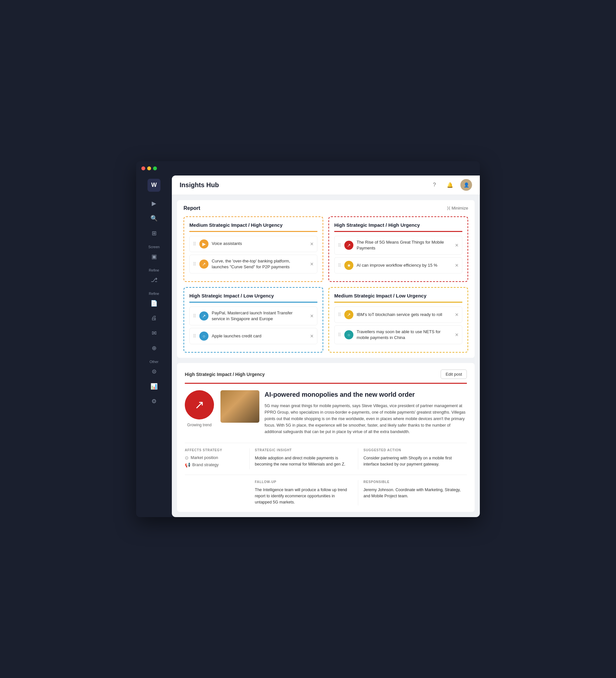  I want to click on sidebar-other-label: Other, so click(154, 362).